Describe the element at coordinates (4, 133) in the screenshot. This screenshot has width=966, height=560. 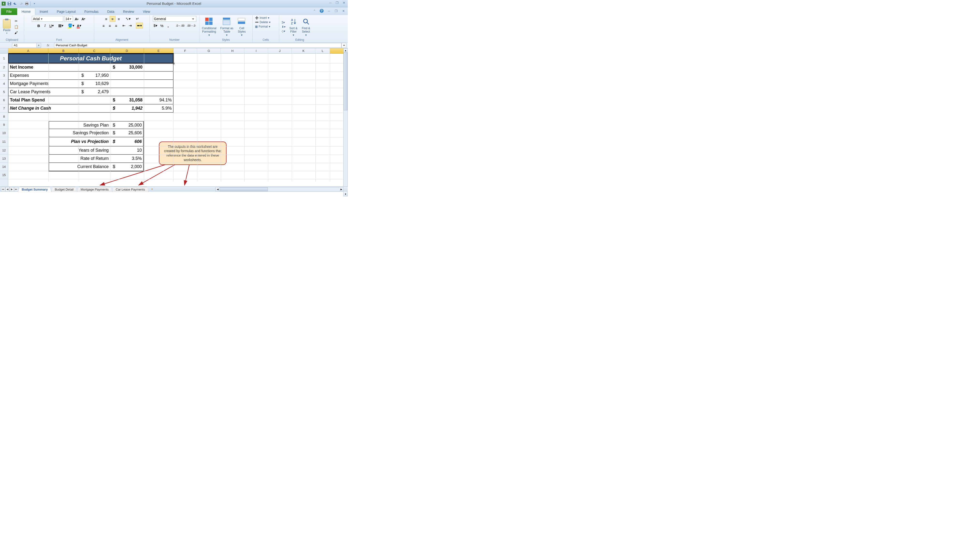
I see `row-header-10: 10` at that location.